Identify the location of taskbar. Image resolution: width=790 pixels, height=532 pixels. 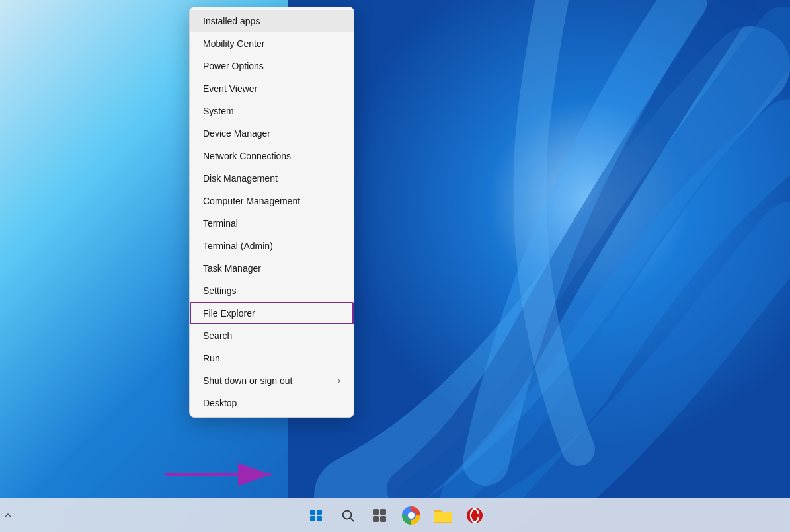
(395, 515).